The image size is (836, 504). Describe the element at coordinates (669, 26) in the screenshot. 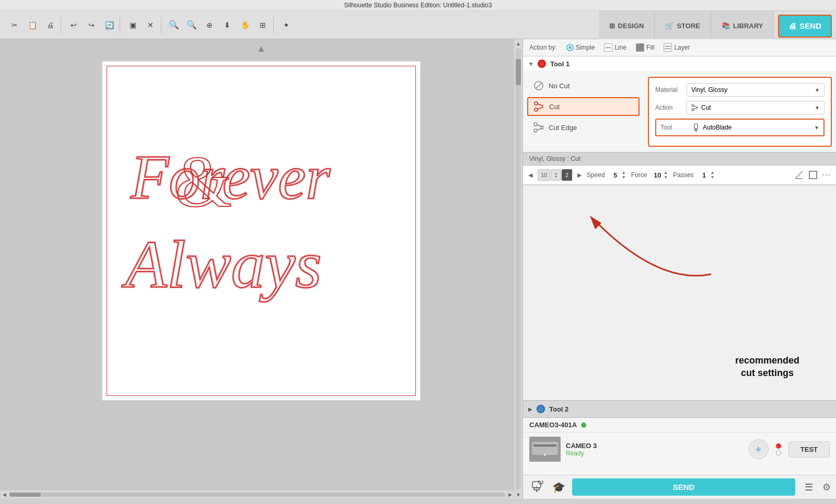

I see `store-icon: 🛒` at that location.